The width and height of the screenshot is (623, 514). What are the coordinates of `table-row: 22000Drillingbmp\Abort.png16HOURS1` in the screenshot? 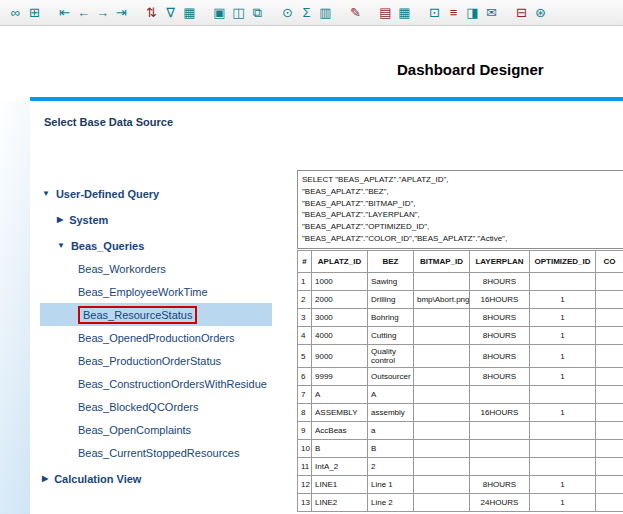 It's located at (460, 300).